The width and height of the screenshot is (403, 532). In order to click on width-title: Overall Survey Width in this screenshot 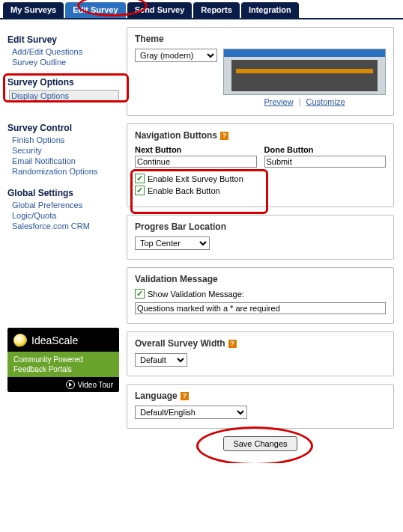, I will do `click(180, 343)`.